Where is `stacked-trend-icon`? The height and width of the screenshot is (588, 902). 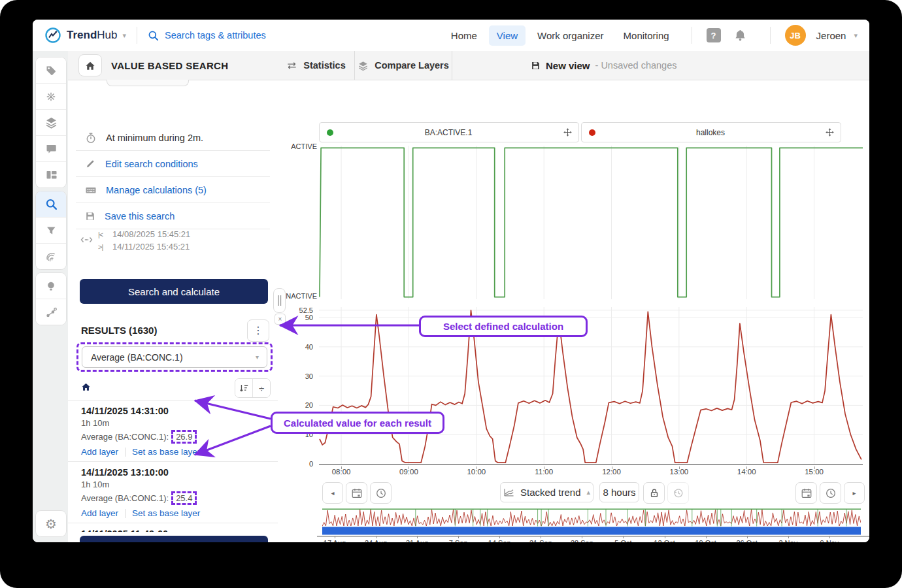 stacked-trend-icon is located at coordinates (509, 493).